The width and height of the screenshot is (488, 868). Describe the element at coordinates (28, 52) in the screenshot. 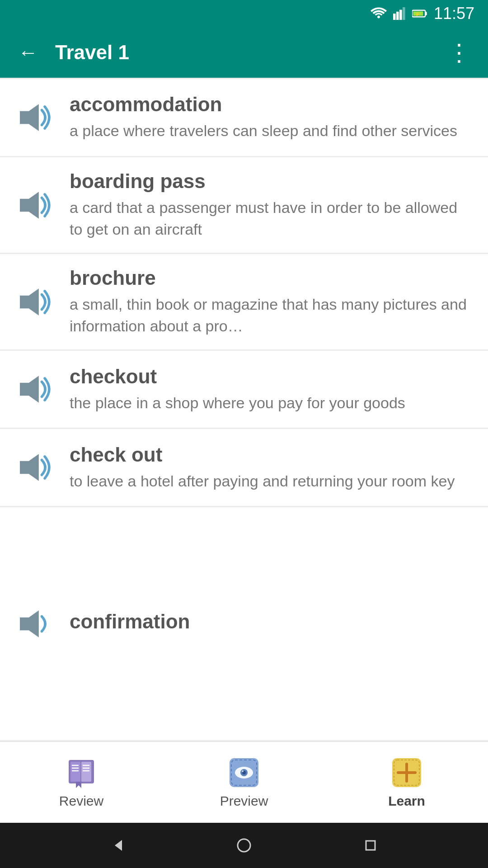

I see `back-button: ←` at that location.